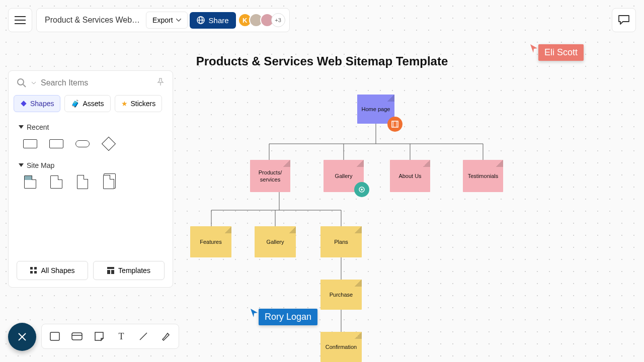  I want to click on star-icon: ★, so click(125, 104).